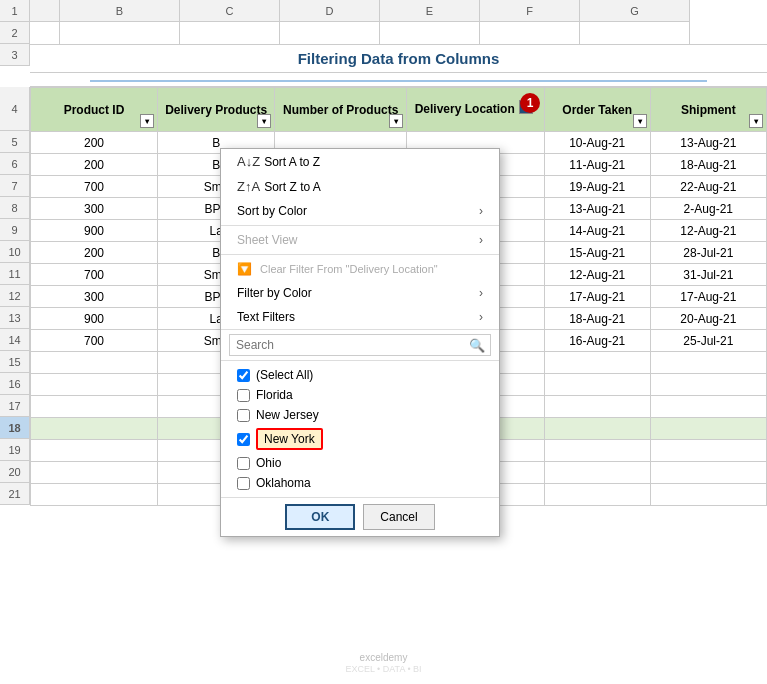  What do you see at coordinates (481, 293) in the screenshot?
I see `filter-by-color-arrow: ›` at bounding box center [481, 293].